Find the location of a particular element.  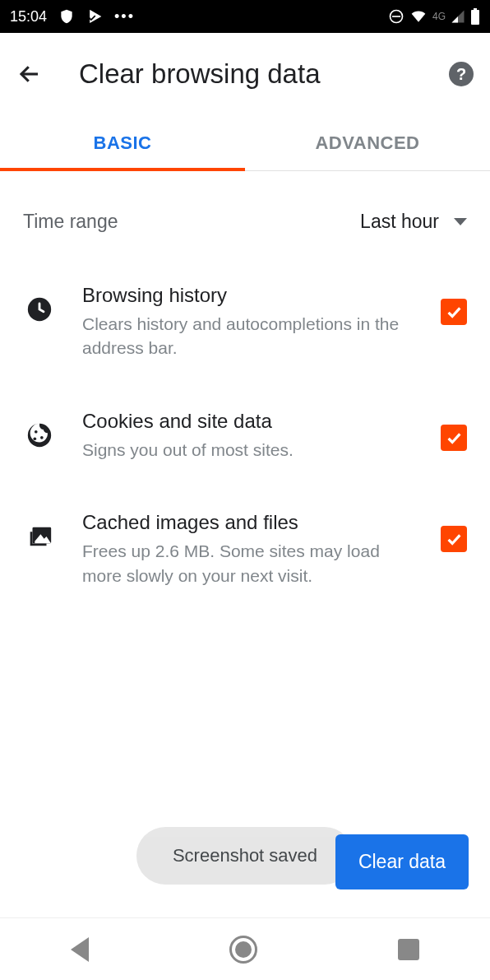

option-cached: Cached images and files Frees up 2.6 MB.… is located at coordinates (245, 550).